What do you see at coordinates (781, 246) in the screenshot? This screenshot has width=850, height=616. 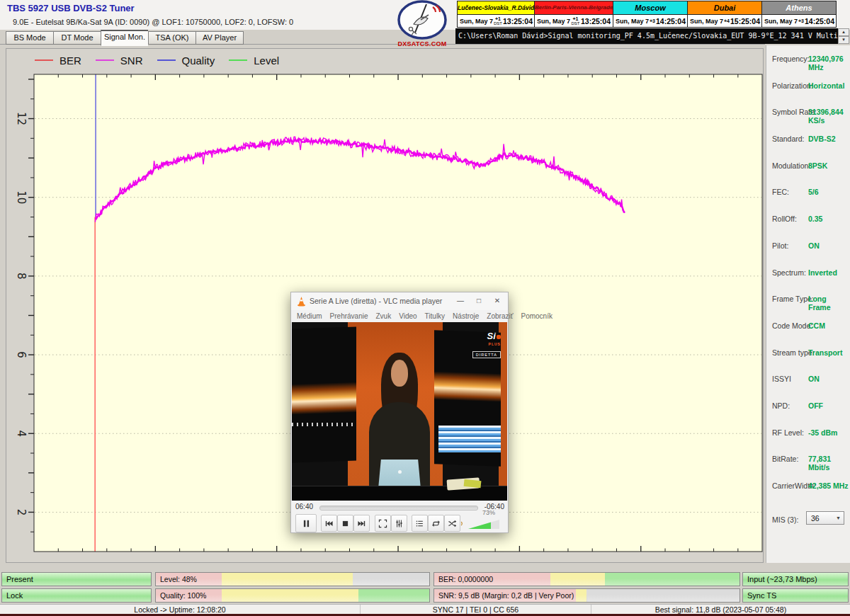 I see `param-label: Pilot:` at bounding box center [781, 246].